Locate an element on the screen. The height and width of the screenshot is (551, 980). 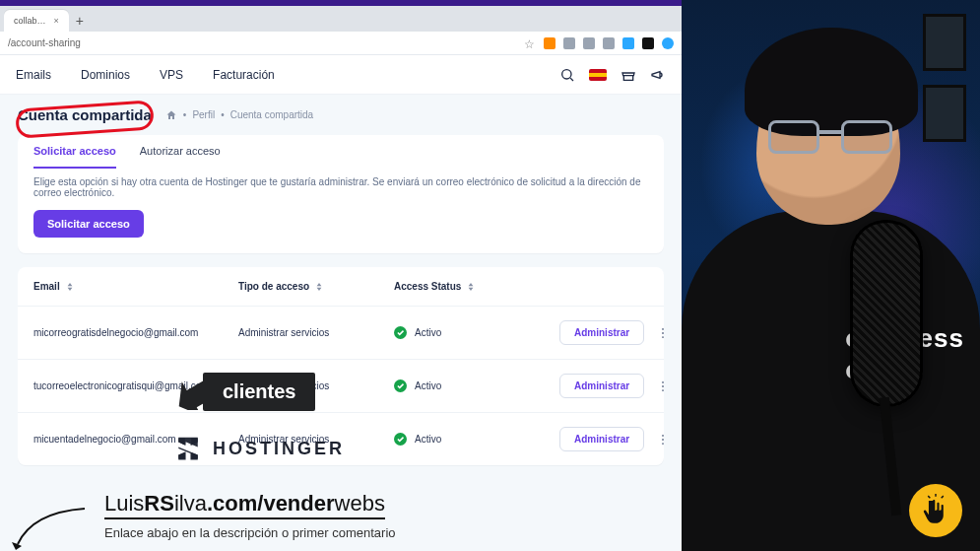
nav-facturacion: Facturación is located at coordinates (244, 75).